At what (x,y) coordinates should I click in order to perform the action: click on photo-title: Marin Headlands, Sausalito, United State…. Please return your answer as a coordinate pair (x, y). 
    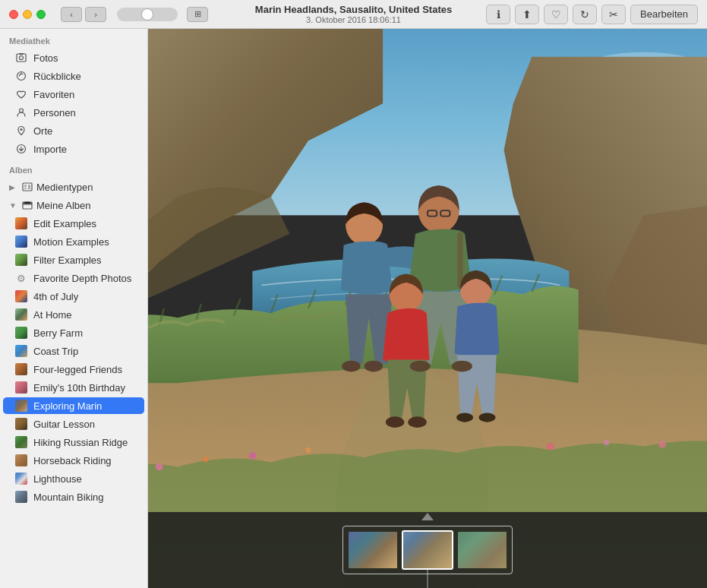
    Looking at the image, I should click on (354, 9).